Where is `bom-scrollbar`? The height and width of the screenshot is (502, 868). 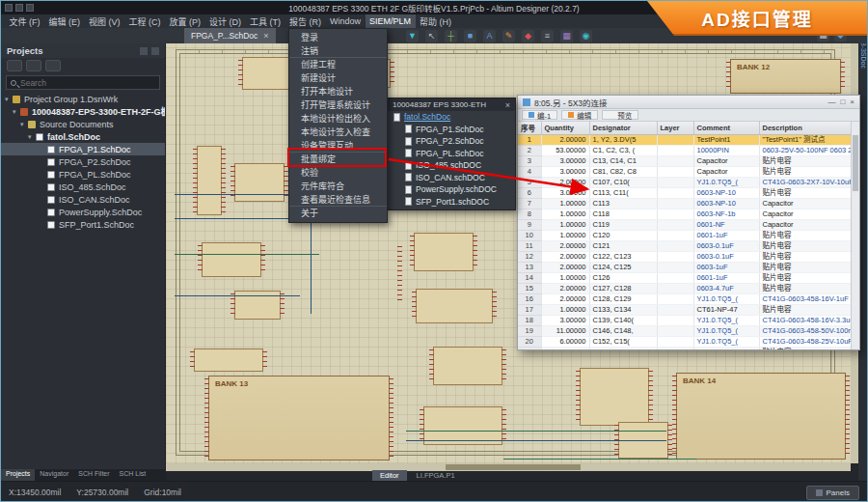 bom-scrollbar is located at coordinates (854, 236).